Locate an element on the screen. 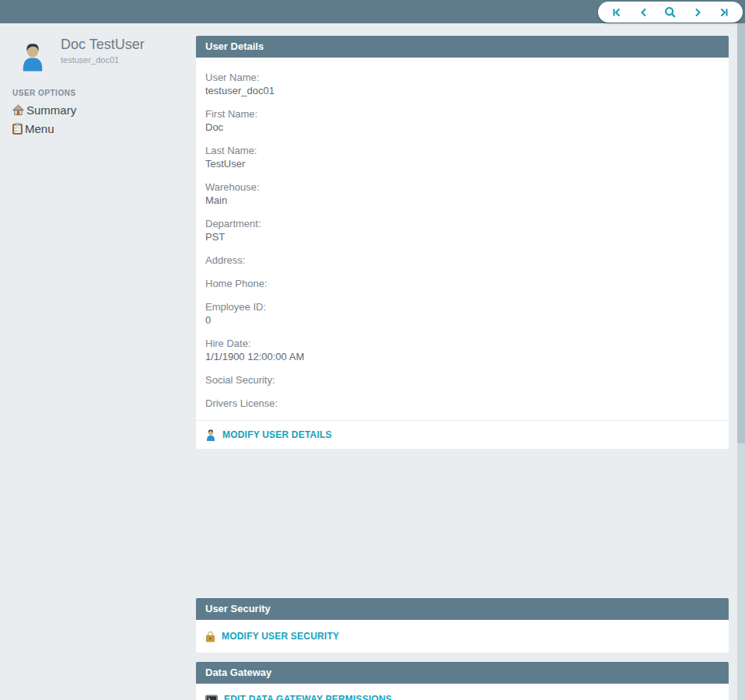 This screenshot has height=700, width=745. field-label: Warehouse: is located at coordinates (462, 187).